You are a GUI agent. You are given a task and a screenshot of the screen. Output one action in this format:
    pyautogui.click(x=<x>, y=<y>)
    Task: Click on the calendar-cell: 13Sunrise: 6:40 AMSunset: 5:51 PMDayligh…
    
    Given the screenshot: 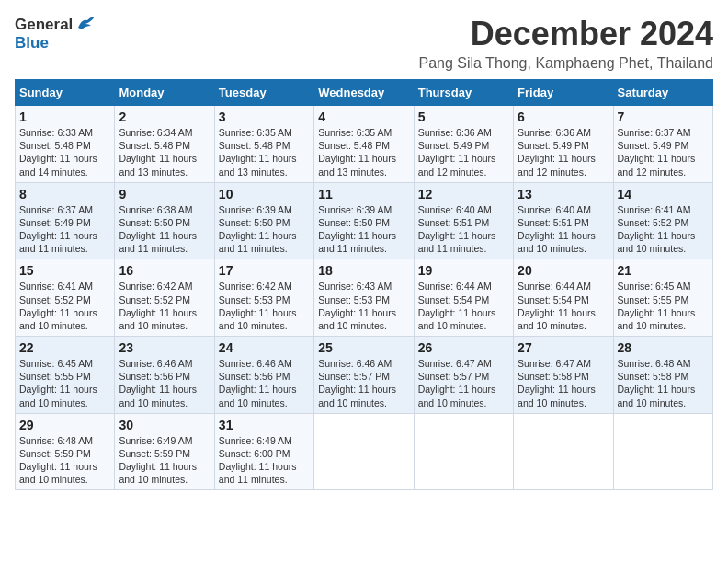 What is the action you would take?
    pyautogui.click(x=563, y=221)
    